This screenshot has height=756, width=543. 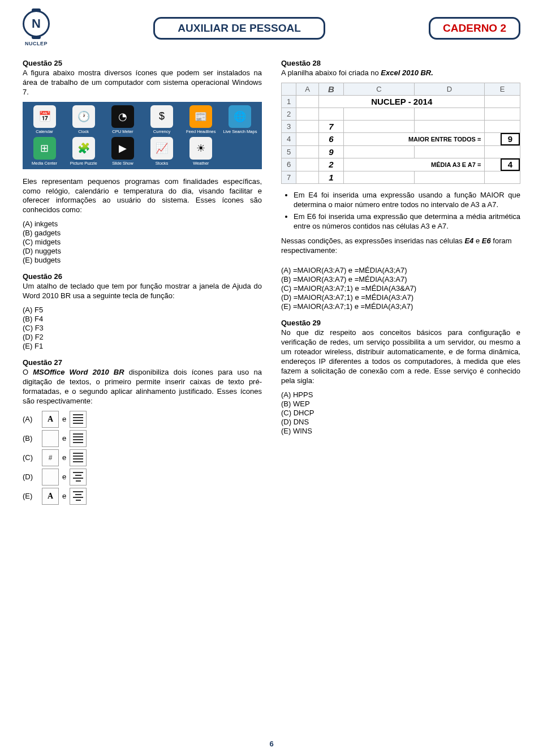 I want to click on currency-icon: $, so click(x=162, y=117).